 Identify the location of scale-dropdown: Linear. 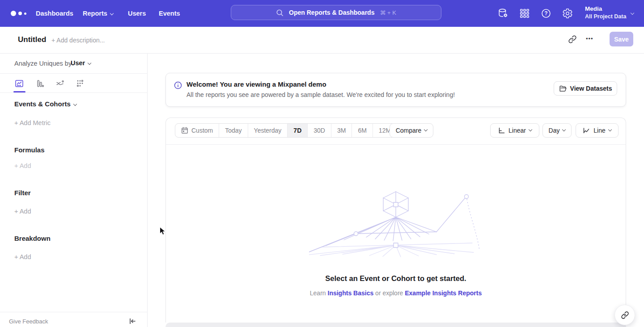
(515, 130).